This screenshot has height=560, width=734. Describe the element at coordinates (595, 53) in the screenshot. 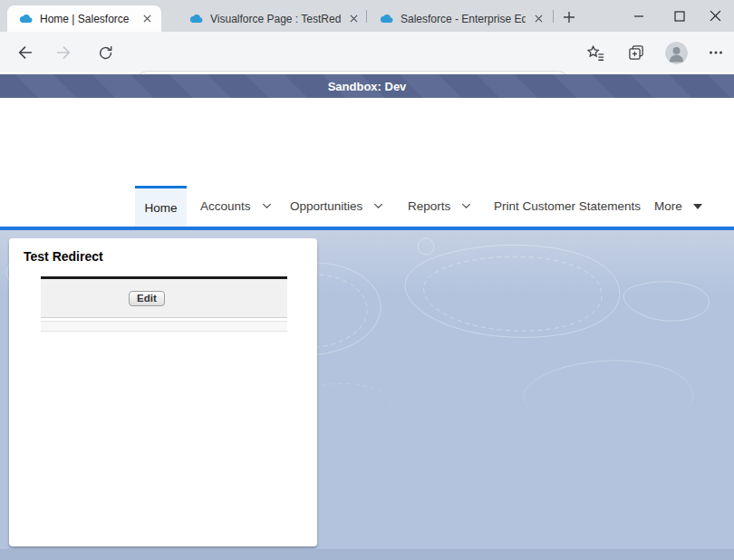

I see `favorites-button` at that location.